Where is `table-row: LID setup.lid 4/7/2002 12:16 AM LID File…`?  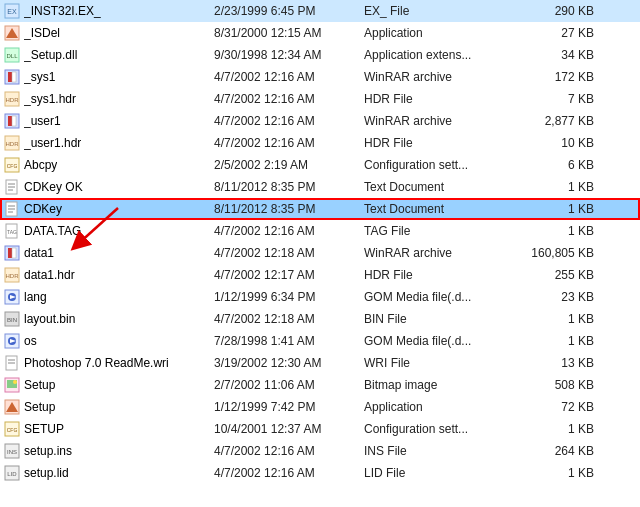
table-row: LID setup.lid 4/7/2002 12:16 AM LID File… is located at coordinates (320, 473).